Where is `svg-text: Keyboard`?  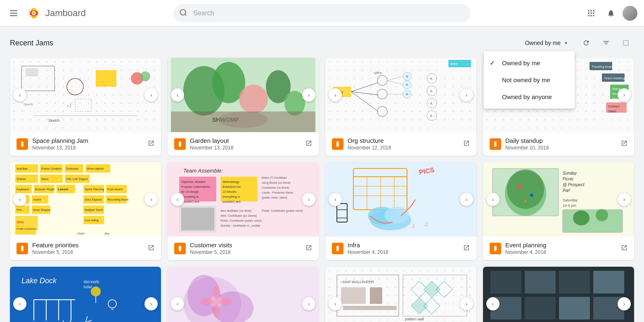 svg-text: Keyboard is located at coordinates (23, 189).